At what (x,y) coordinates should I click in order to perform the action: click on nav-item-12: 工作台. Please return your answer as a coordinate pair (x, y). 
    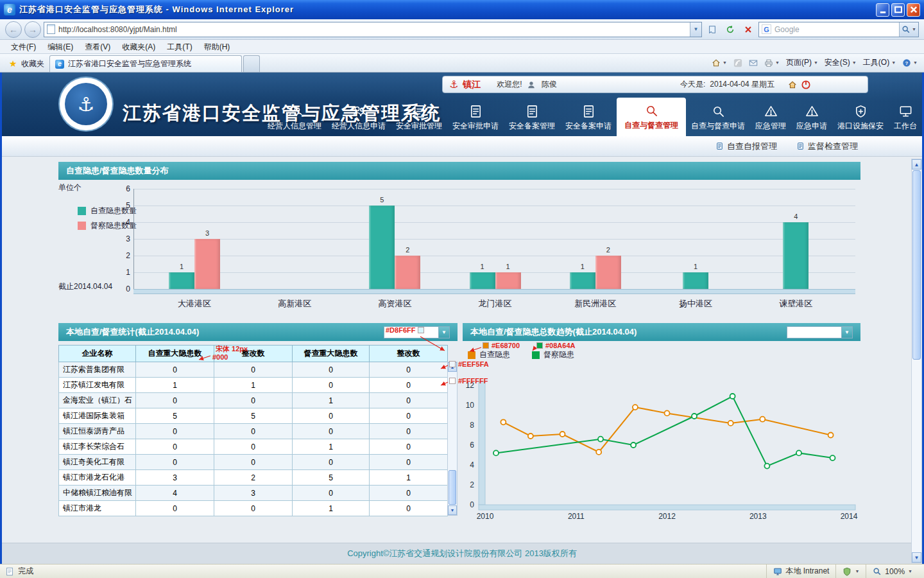
    Looking at the image, I should click on (905, 118).